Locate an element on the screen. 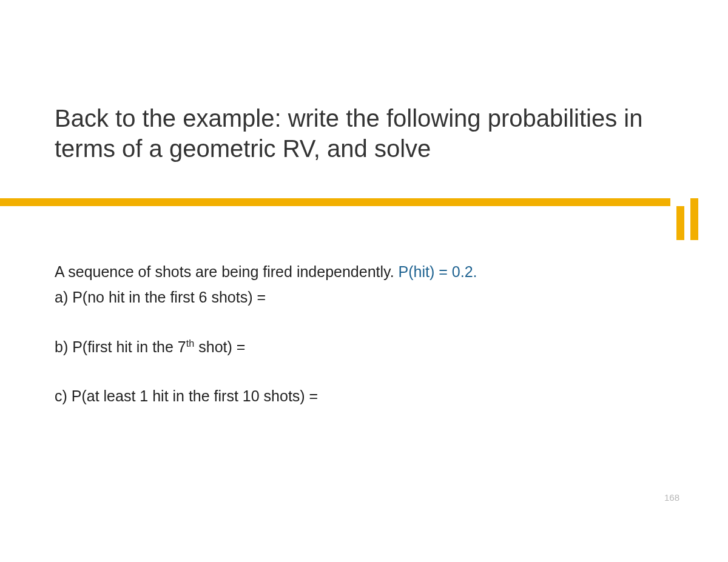  page-number: 168 is located at coordinates (672, 497).